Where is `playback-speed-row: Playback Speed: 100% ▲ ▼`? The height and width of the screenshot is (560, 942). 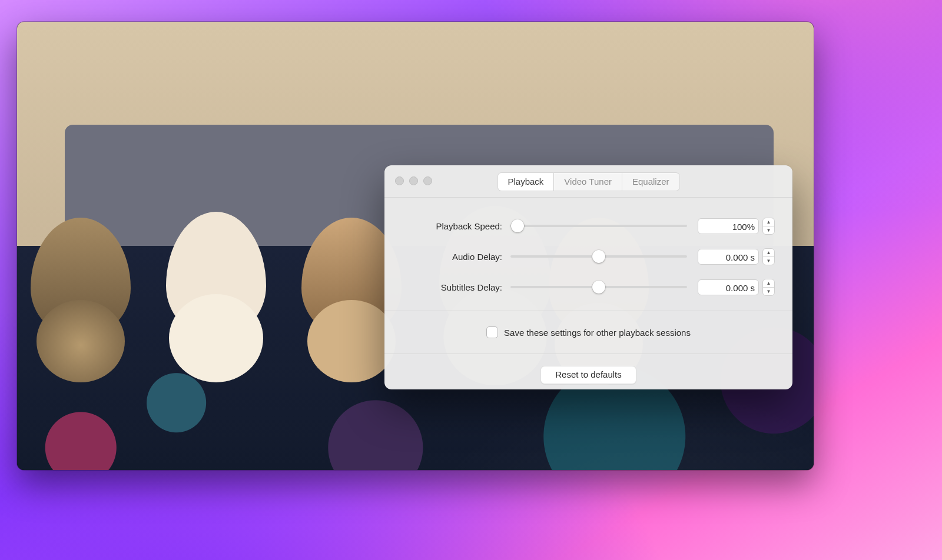
playback-speed-row: Playback Speed: 100% ▲ ▼ is located at coordinates (589, 226).